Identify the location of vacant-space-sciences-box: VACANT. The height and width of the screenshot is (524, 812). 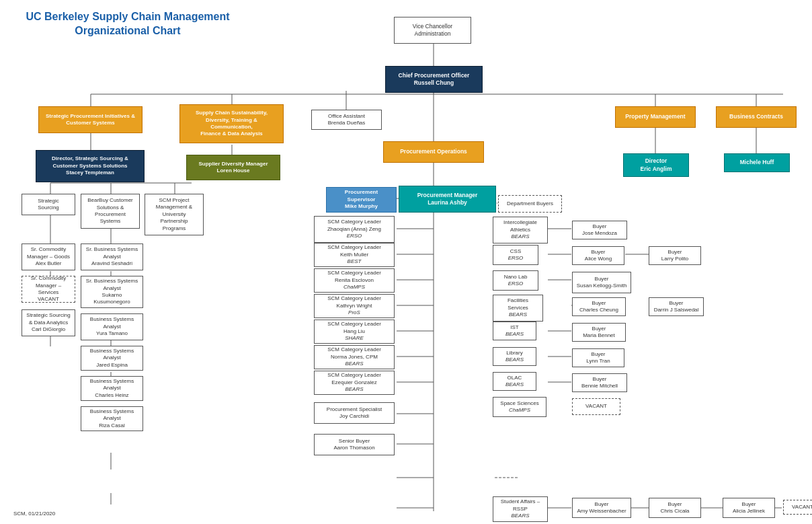
(596, 406).